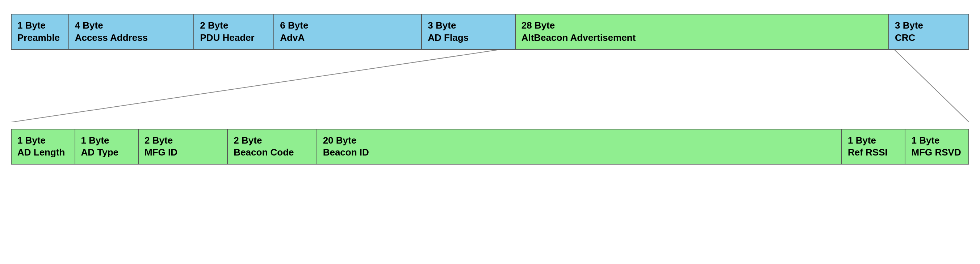 The width and height of the screenshot is (980, 264). Describe the element at coordinates (469, 32) in the screenshot. I see `cell-ad-flags: 3 ByteAD Flags` at that location.